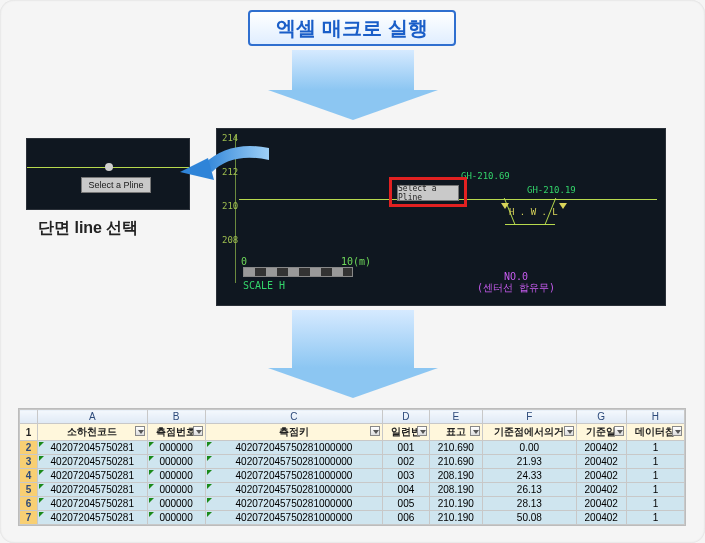  What do you see at coordinates (352, 518) in the screenshot?
I see `table-row: 7402072045750281000000402072045750281000…` at bounding box center [352, 518].